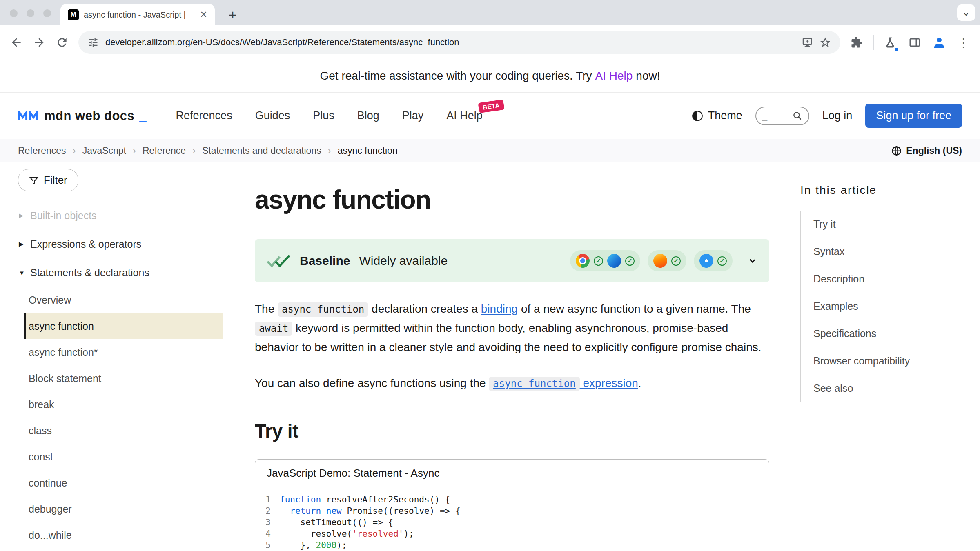 The image size is (980, 551). Describe the element at coordinates (368, 151) in the screenshot. I see `breadcrumb-item-async-function: async function` at that location.